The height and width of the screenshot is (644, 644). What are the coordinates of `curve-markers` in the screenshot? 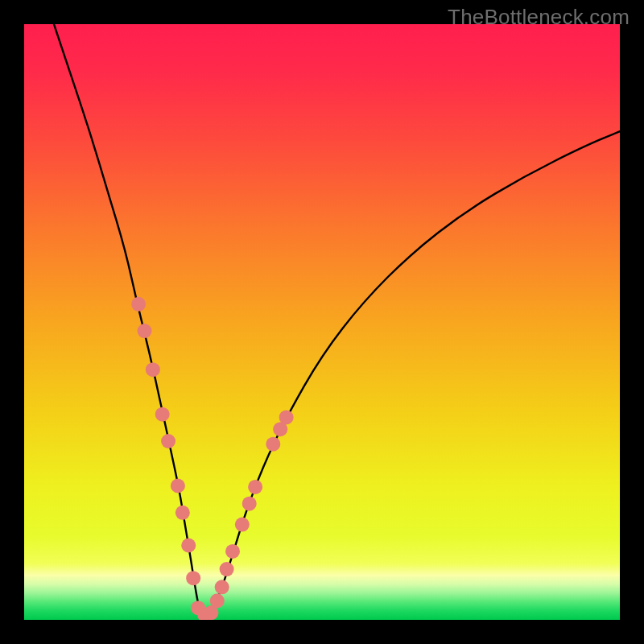 It's located at (213, 459).